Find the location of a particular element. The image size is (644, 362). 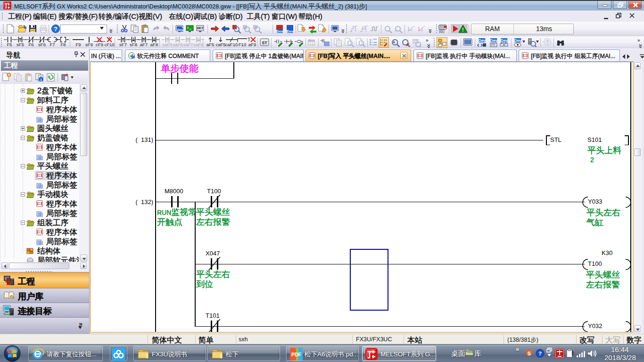

svg-text: S is located at coordinates (529, 354).